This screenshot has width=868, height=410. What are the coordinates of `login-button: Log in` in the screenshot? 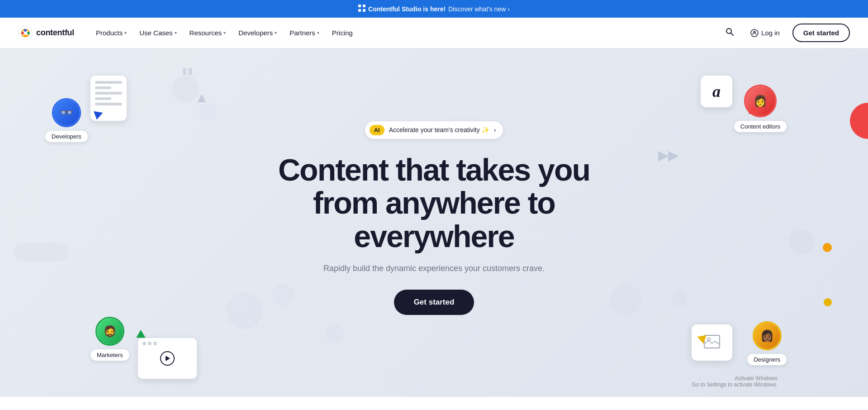 It's located at (765, 33).